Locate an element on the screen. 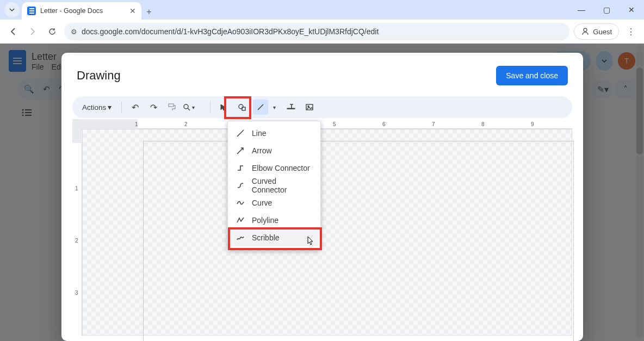 This screenshot has width=644, height=341. address-bar-row: ⚙ docs.google.com/document/d/1-kvH3gCdje… is located at coordinates (322, 32).